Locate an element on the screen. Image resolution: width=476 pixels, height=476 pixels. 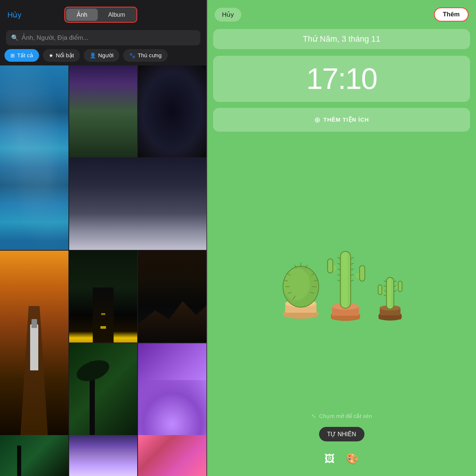
segment-album: Album is located at coordinates (117, 15).